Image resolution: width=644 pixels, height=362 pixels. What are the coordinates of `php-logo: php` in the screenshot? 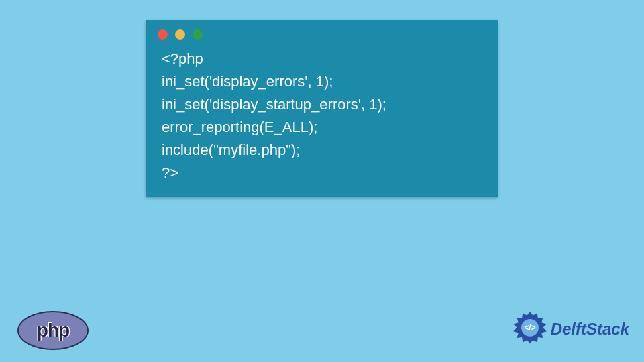 It's located at (53, 330).